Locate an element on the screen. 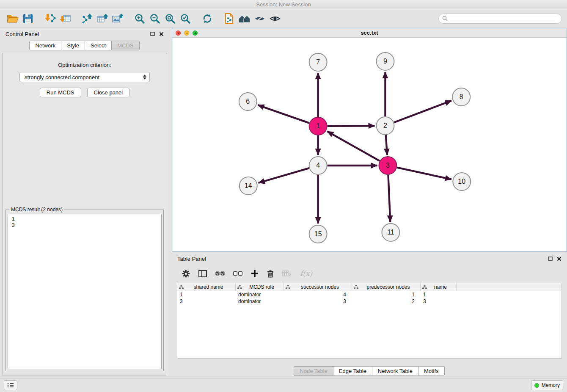 This screenshot has height=392, width=567. column-header-shared-name: shared name is located at coordinates (206, 287).